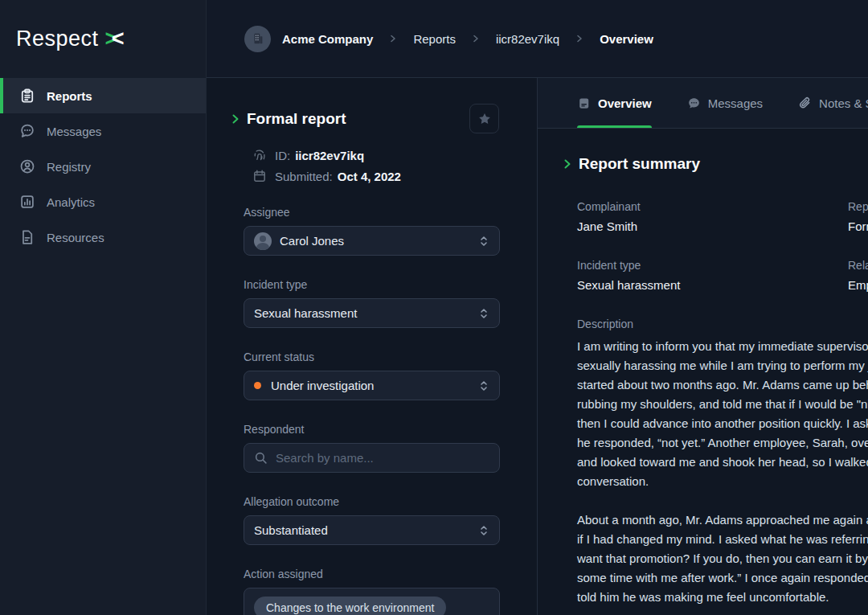 The width and height of the screenshot is (868, 615). Describe the element at coordinates (712, 207) in the screenshot. I see `complainant-label: Complainant` at that location.